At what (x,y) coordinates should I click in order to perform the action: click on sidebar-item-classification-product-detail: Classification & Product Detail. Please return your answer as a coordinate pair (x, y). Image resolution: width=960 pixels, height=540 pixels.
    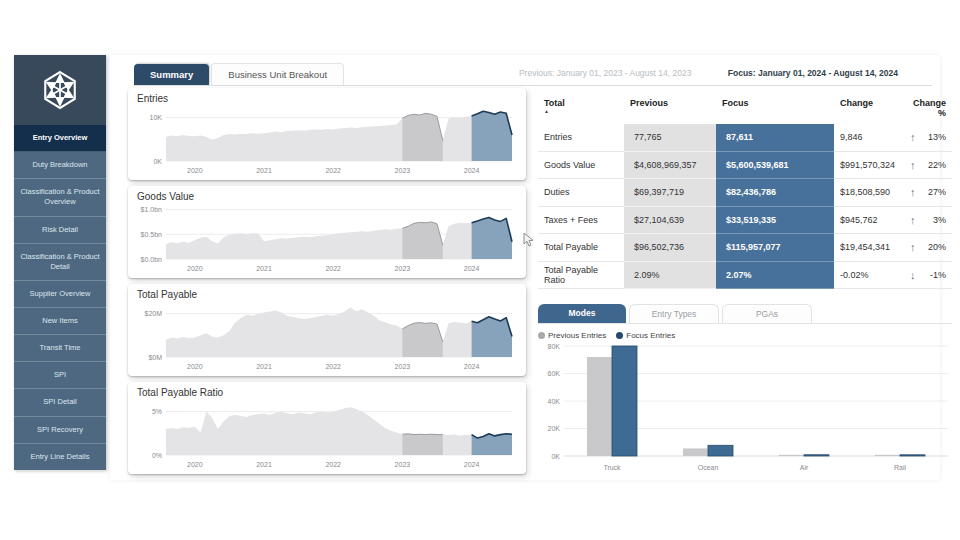
    Looking at the image, I should click on (60, 262).